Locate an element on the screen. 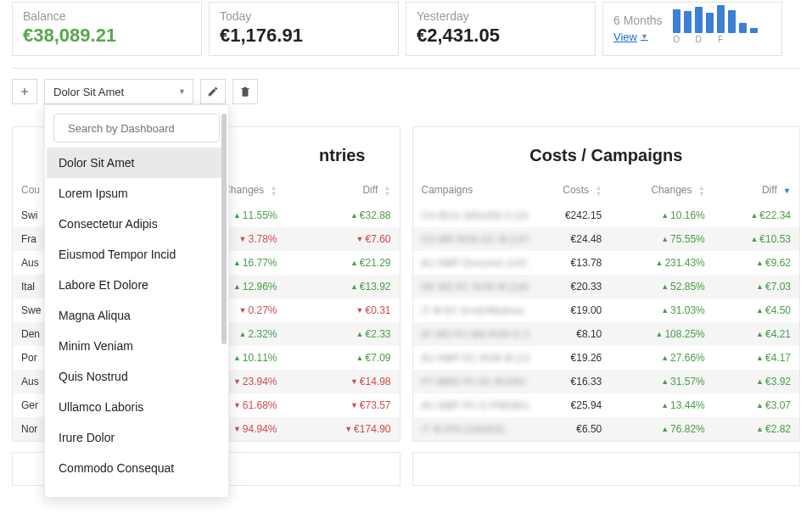 This screenshot has width=812, height=524. dropdown-item: Irure Dolor is located at coordinates (137, 438).